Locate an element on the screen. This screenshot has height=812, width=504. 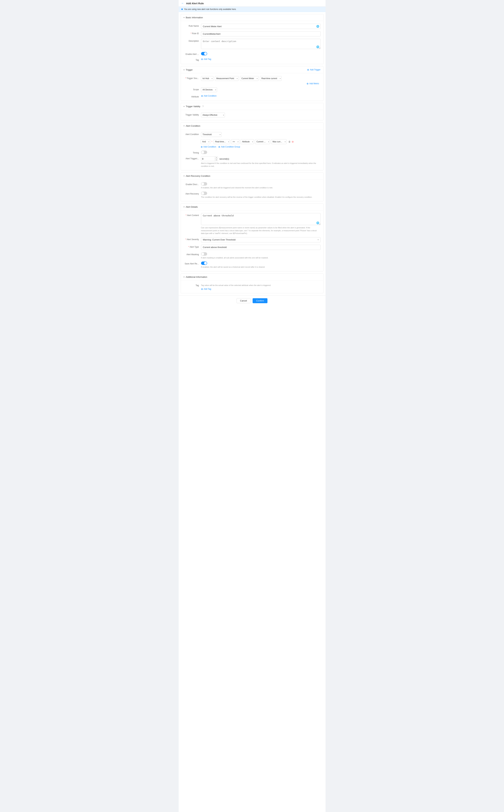
current-select: Current ... is located at coordinates (263, 142).